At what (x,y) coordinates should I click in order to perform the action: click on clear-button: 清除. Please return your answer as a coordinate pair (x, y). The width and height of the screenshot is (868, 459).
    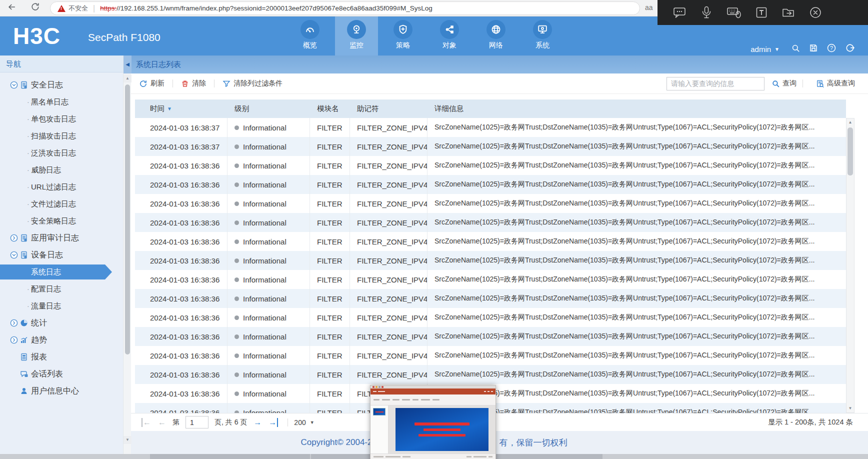
    Looking at the image, I should click on (194, 84).